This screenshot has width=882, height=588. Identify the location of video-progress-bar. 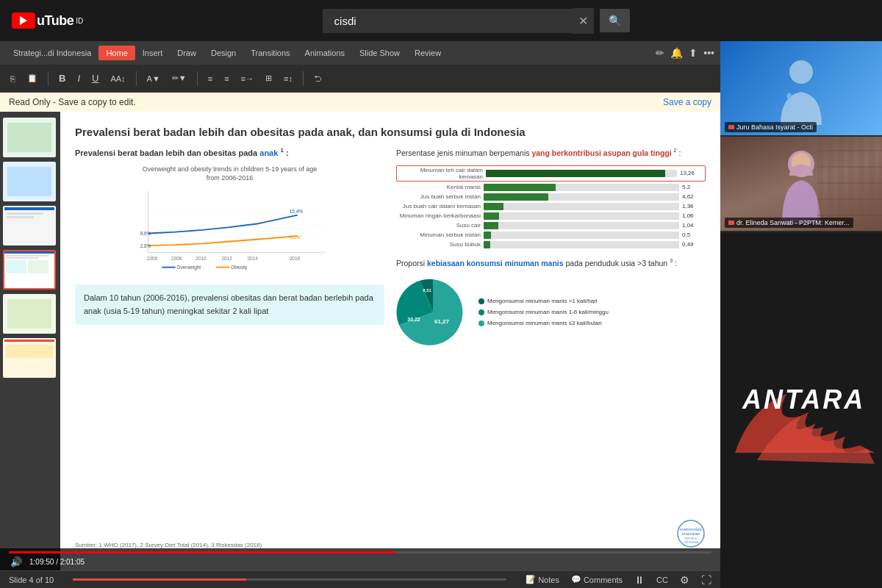
(360, 553).